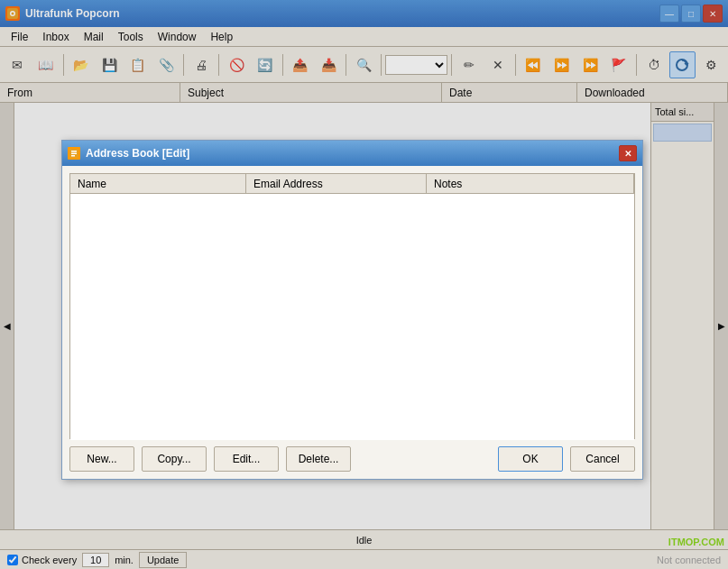 The width and height of the screenshot is (728, 569). I want to click on dialog-close-button: ✕, so click(628, 153).